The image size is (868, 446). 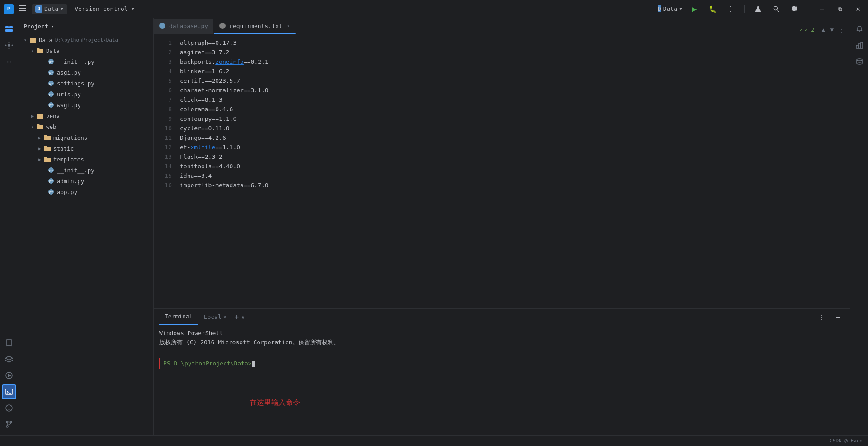 What do you see at coordinates (838, 317) in the screenshot?
I see `terminal-minimize-btn: —` at bounding box center [838, 317].